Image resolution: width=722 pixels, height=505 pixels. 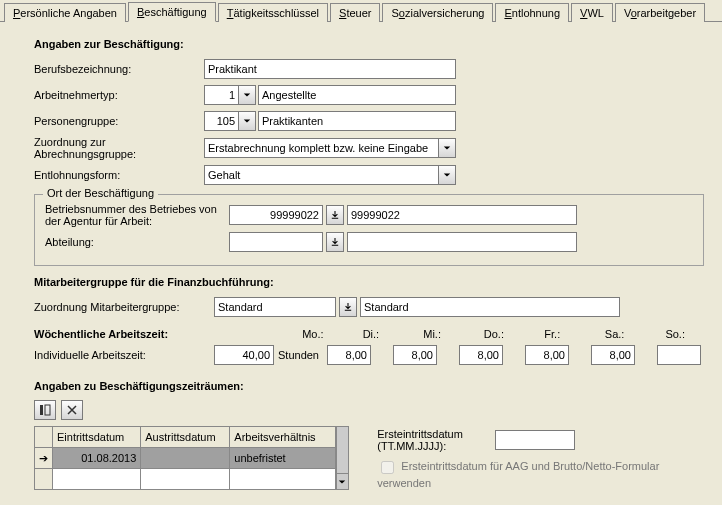 What do you see at coordinates (119, 69) in the screenshot?
I see `label-jobtitle: Berufsbezeichnung:` at bounding box center [119, 69].